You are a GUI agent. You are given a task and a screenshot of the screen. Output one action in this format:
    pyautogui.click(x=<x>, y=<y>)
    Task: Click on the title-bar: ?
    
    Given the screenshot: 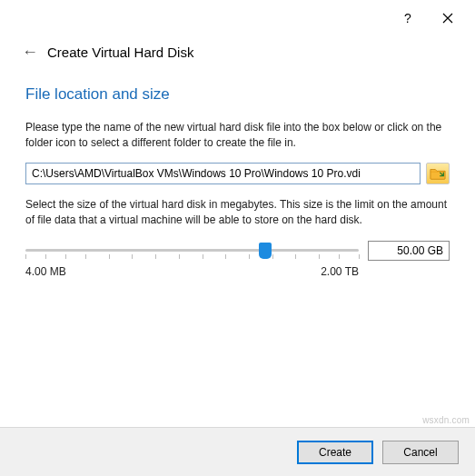 What is the action you would take?
    pyautogui.click(x=238, y=18)
    